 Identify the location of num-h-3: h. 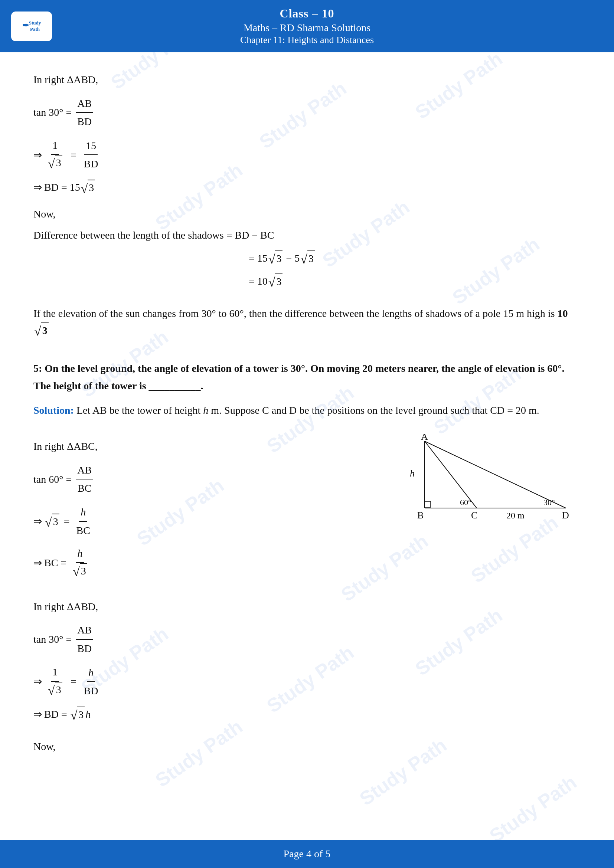
(91, 673).